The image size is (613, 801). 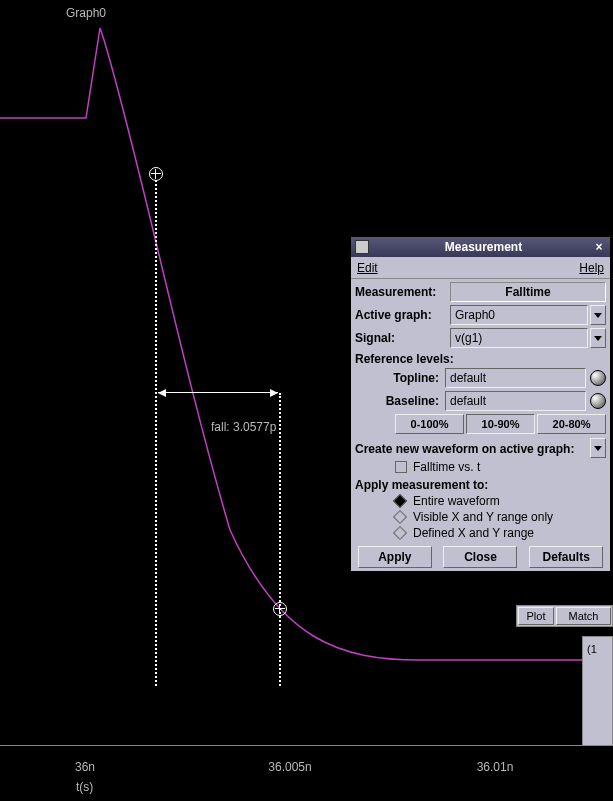 What do you see at coordinates (402, 315) in the screenshot?
I see `active-graph-label: Active graph:` at bounding box center [402, 315].